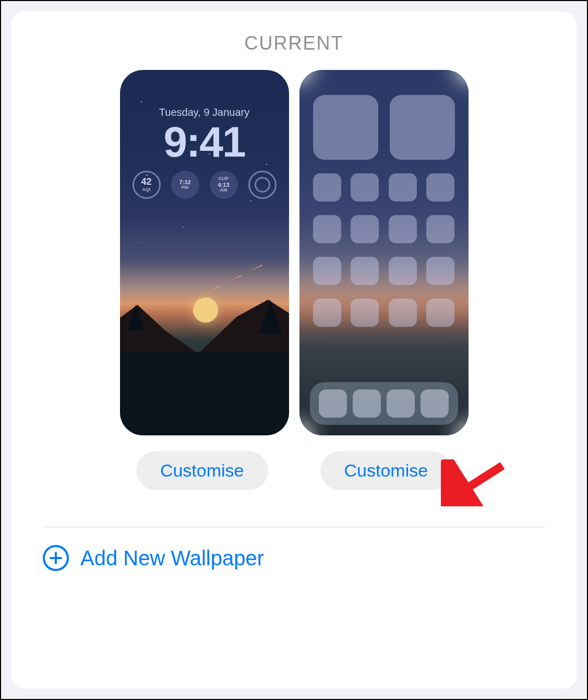 This screenshot has height=700, width=588. What do you see at coordinates (205, 142) in the screenshot?
I see `lock-time: 9:41` at bounding box center [205, 142].